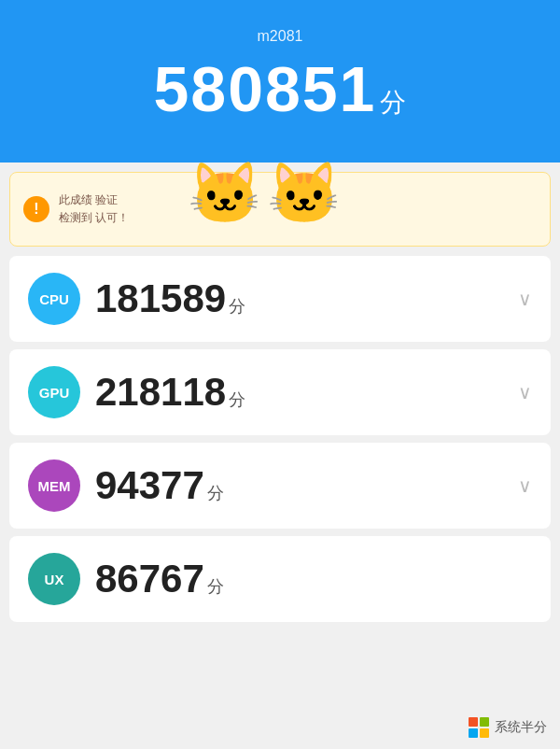 The width and height of the screenshot is (560, 749). Describe the element at coordinates (54, 486) in the screenshot. I see `badge-mem: MEM` at that location.